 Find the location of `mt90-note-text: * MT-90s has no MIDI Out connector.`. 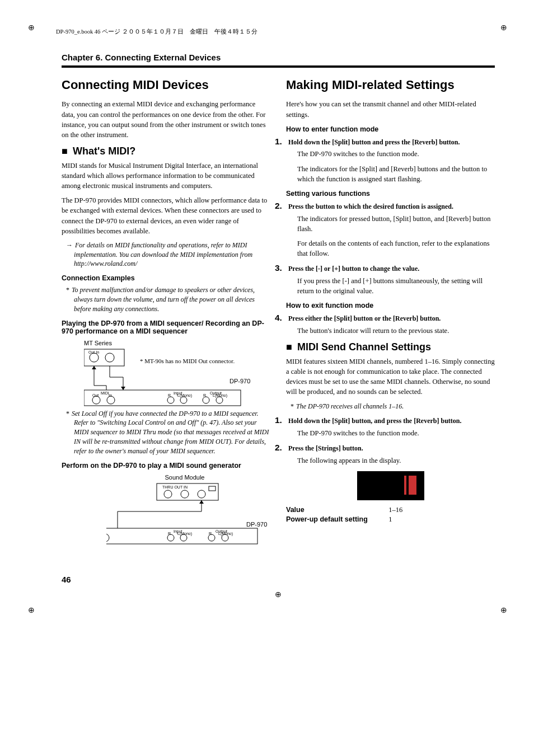

mt90-note-text: * MT-90s has no MIDI Out connector. is located at coordinates (205, 361).